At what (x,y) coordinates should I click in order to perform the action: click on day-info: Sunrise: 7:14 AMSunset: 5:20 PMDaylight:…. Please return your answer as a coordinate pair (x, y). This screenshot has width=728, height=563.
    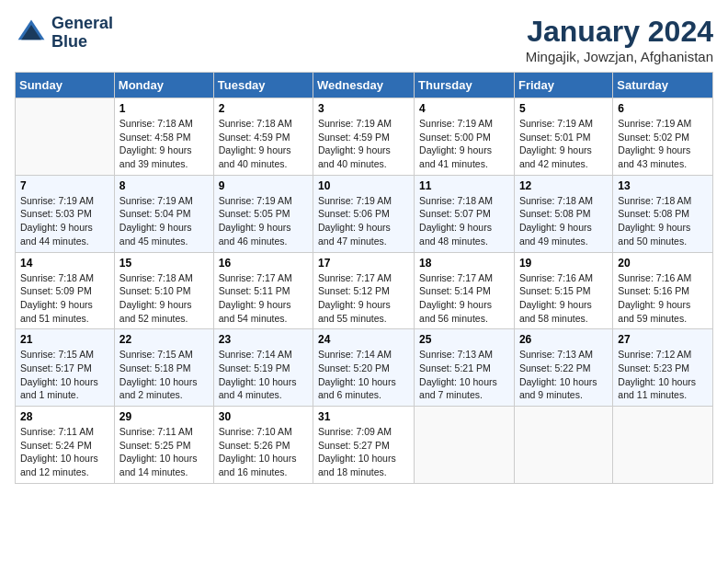
    Looking at the image, I should click on (364, 375).